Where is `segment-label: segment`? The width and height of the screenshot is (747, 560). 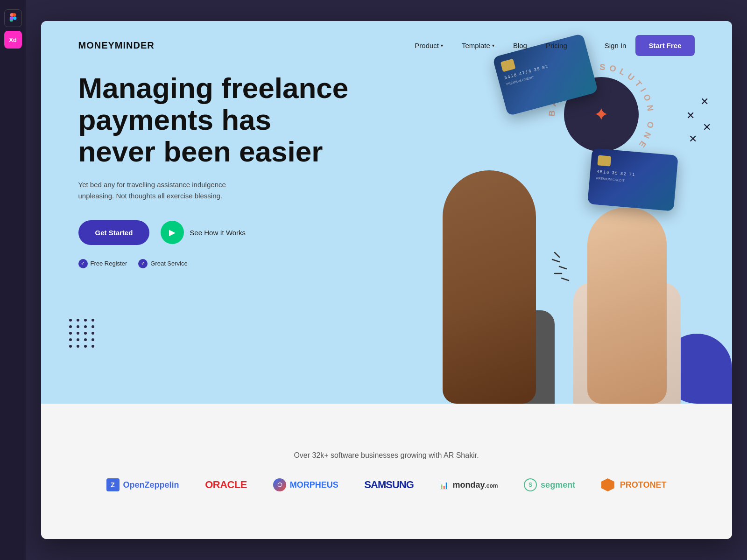
segment-label: segment is located at coordinates (558, 485).